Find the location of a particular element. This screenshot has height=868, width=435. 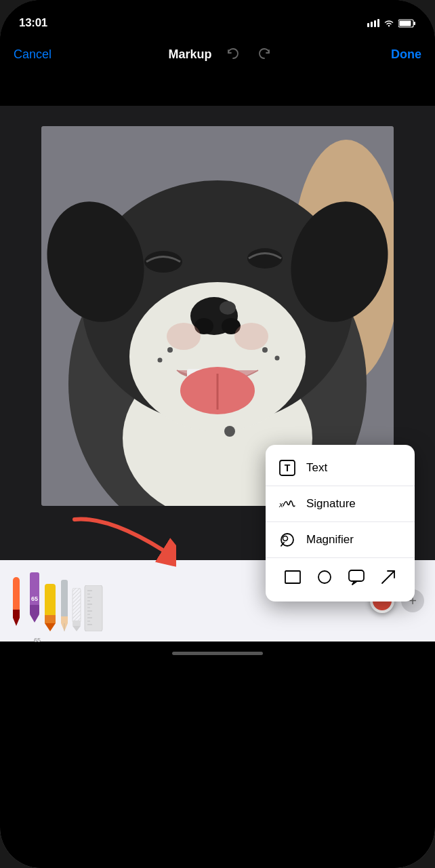

nav-bar: Cancel Markup Done is located at coordinates (218, 54).